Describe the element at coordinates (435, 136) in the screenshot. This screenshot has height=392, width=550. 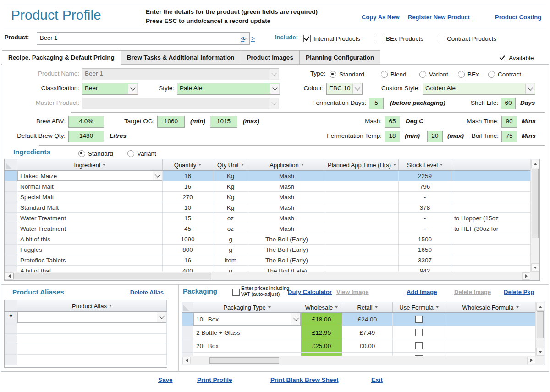
I see `fermentation-temp-max-input: 20` at that location.